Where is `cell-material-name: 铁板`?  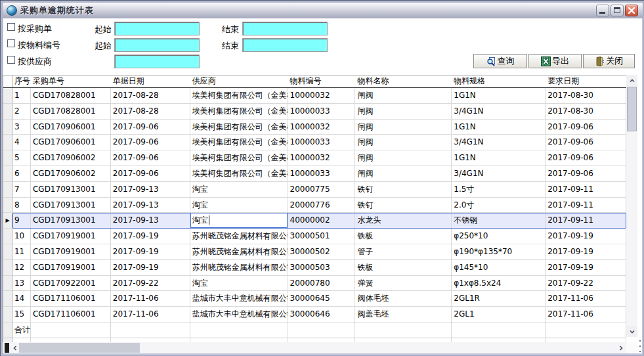
cell-material-name: 铁板 is located at coordinates (403, 236).